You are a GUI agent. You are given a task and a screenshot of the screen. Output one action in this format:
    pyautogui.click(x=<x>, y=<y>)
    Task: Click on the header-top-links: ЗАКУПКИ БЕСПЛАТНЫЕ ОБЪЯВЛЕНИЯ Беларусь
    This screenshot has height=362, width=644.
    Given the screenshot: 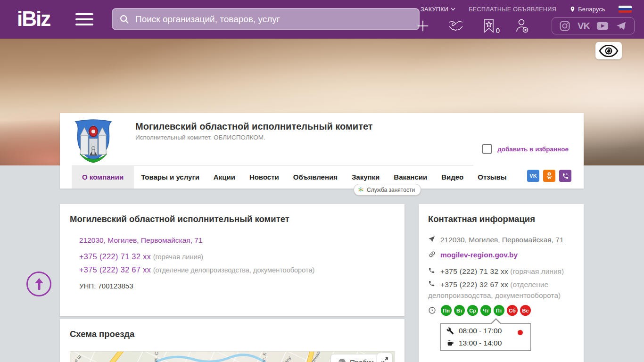 What is the action you would take?
    pyautogui.click(x=526, y=9)
    